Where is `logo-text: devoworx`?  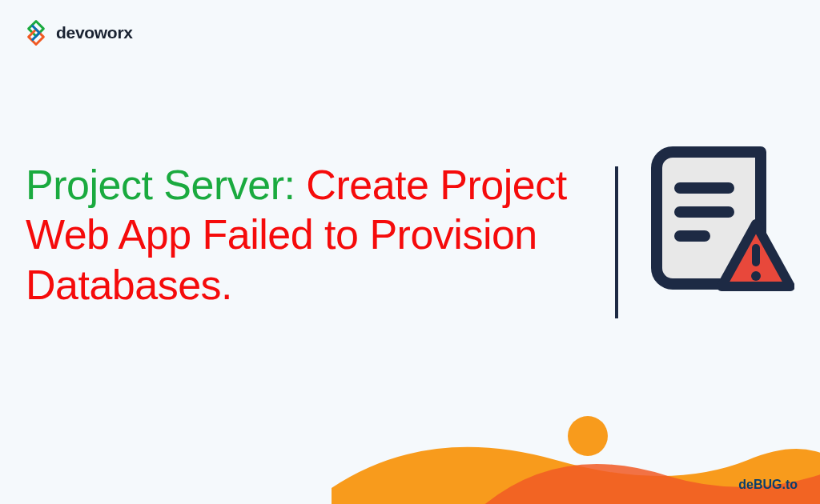 logo-text: devoworx is located at coordinates (94, 33).